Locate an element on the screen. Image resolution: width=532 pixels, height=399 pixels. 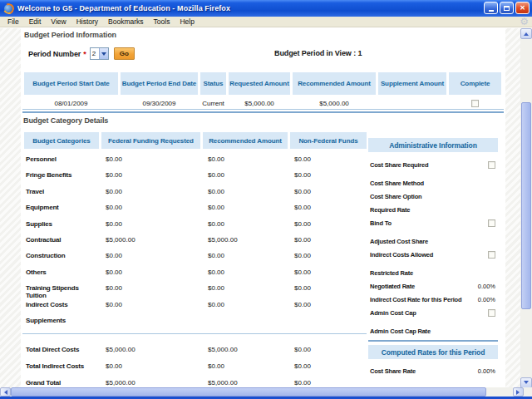
scroll-right-button is located at coordinates (519, 392).